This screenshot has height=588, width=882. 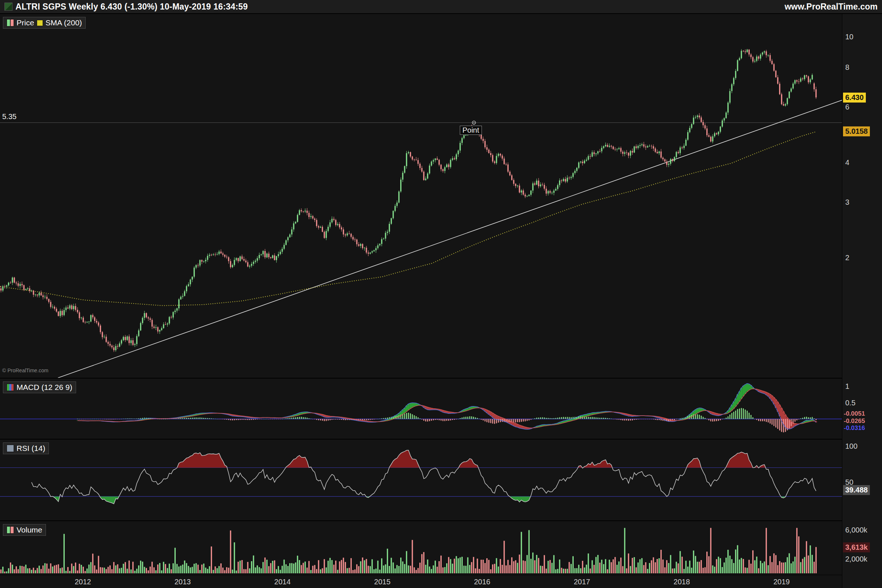 What do you see at coordinates (854, 414) in the screenshot?
I see `macd-histogram-value: -0.0051` at bounding box center [854, 414].